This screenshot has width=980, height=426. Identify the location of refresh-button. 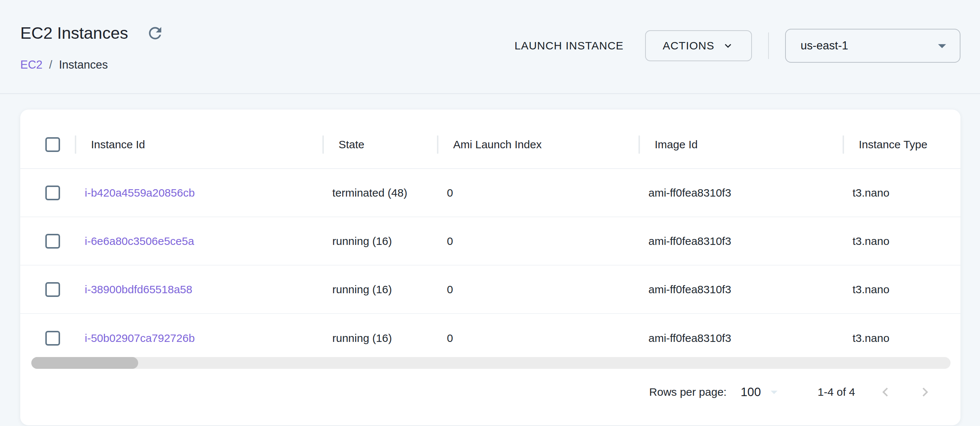
(155, 33).